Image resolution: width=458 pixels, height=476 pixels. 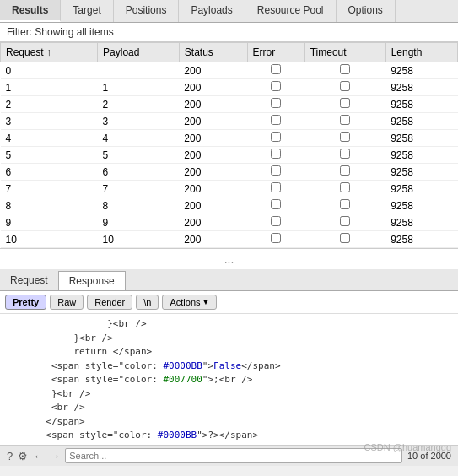 I want to click on code-line: <span style="color: #0000BB">?></span>, so click(x=229, y=435).